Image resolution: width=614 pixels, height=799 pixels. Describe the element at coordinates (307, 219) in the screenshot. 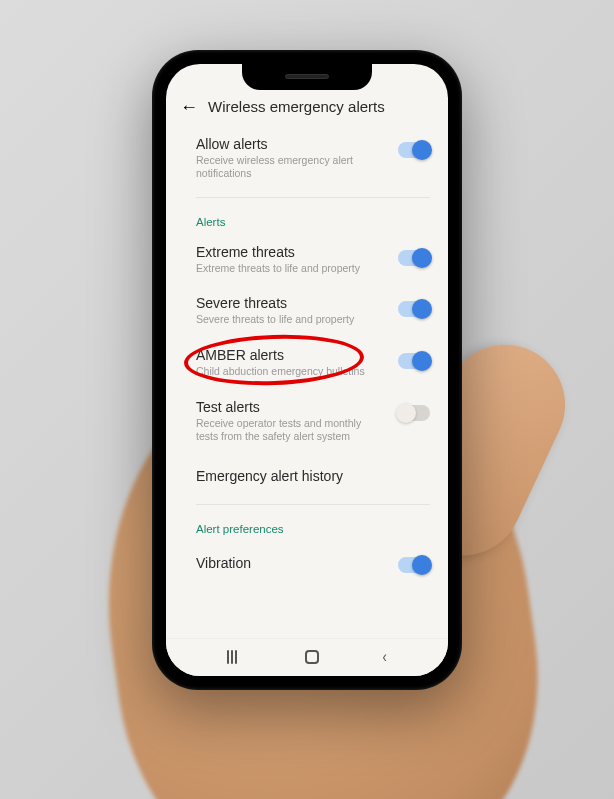

I see `section-alerts-label: Alerts` at that location.